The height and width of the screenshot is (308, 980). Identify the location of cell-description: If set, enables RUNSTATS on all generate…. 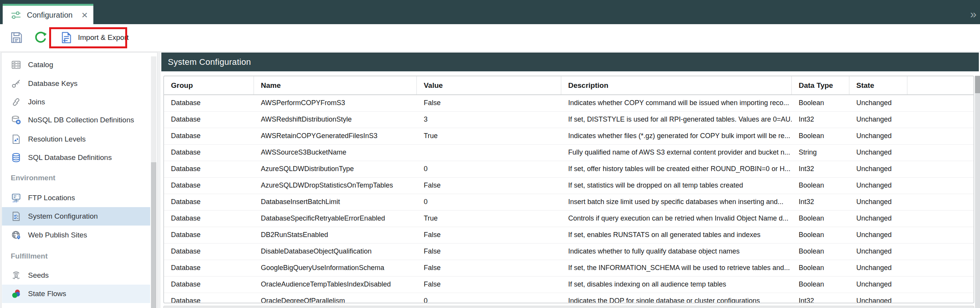
(677, 235).